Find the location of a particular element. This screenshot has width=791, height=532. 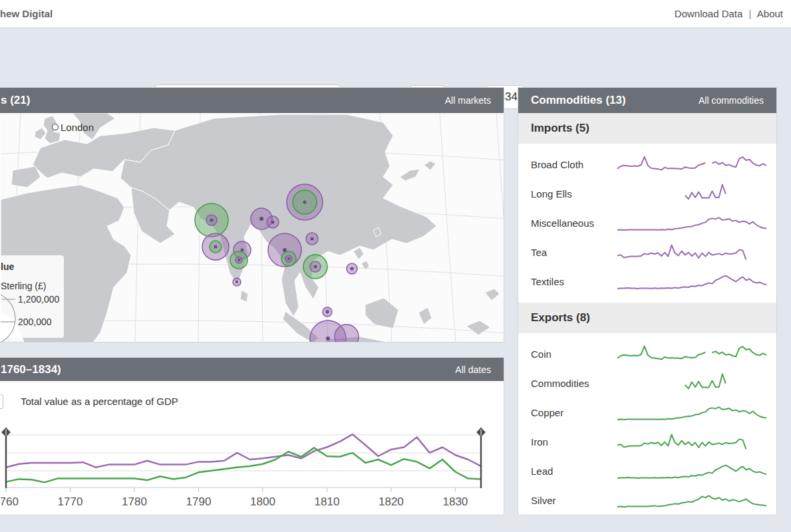

size-legend-subtitle: Sterling (£) is located at coordinates (23, 286).